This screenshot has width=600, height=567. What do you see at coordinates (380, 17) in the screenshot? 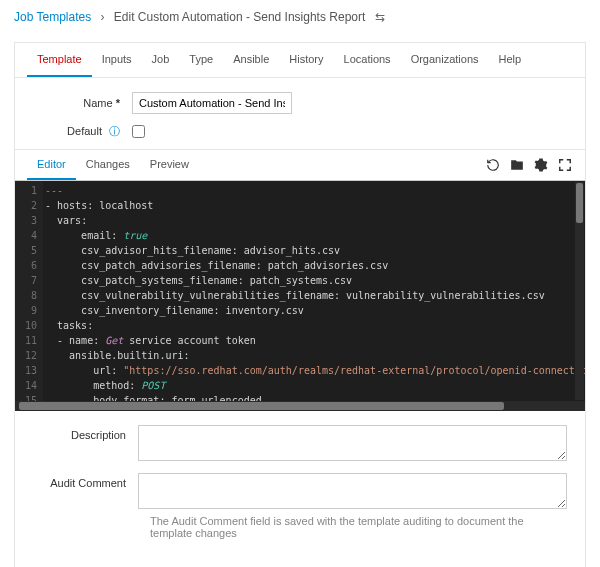
I see `swap-icon: ⇆` at bounding box center [380, 17].